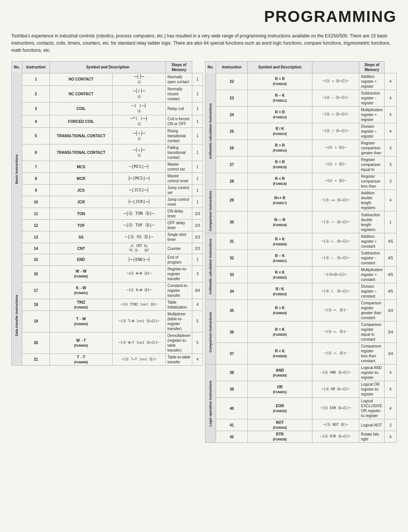 The image size is (408, 532). What do you see at coordinates (204, 17) in the screenshot?
I see `page-title: PROGRAMMING` at bounding box center [204, 17].